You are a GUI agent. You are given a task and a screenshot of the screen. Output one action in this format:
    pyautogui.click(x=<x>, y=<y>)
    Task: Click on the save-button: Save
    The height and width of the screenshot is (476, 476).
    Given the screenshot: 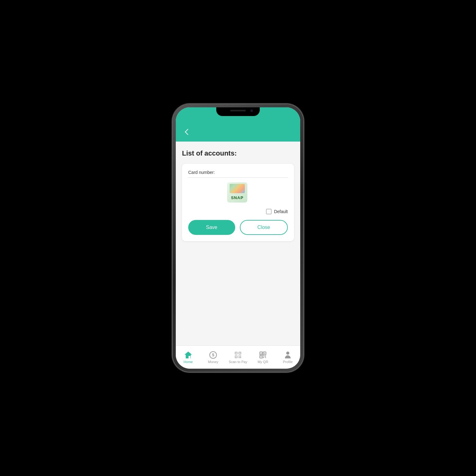 What is the action you would take?
    pyautogui.click(x=212, y=227)
    